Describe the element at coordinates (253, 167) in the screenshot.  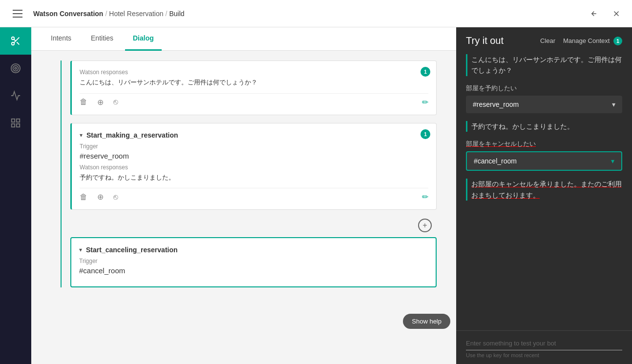
I see `dialog-node-2: ▾ Start_making_a_reservation Trigger #re…` at that location.